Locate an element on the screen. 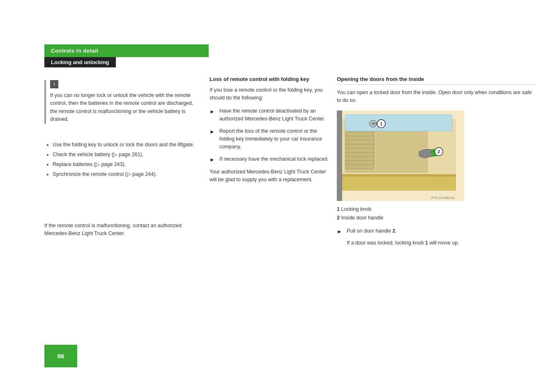 This screenshot has height=392, width=555. arrow-text-3: If necessary have the mechanical lock re… is located at coordinates (274, 159).